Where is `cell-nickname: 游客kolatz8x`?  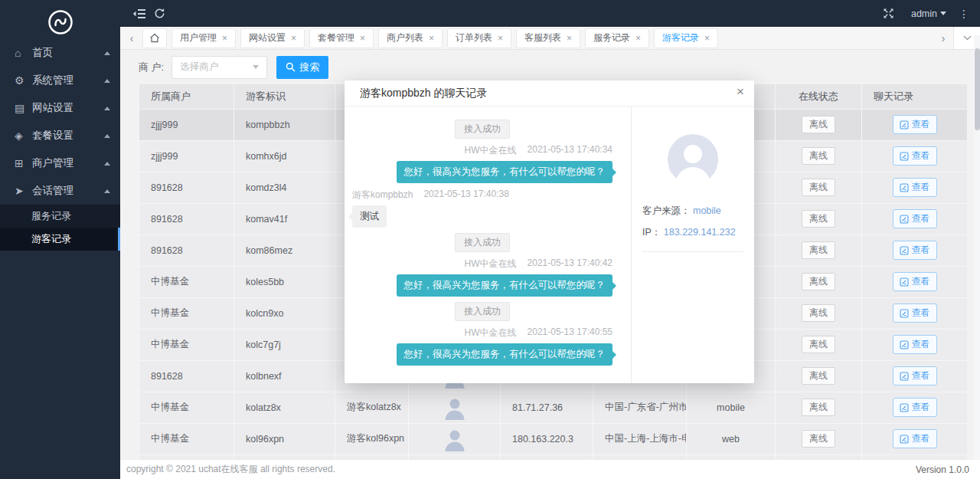 cell-nickname: 游客kolatz8x is located at coordinates (372, 408).